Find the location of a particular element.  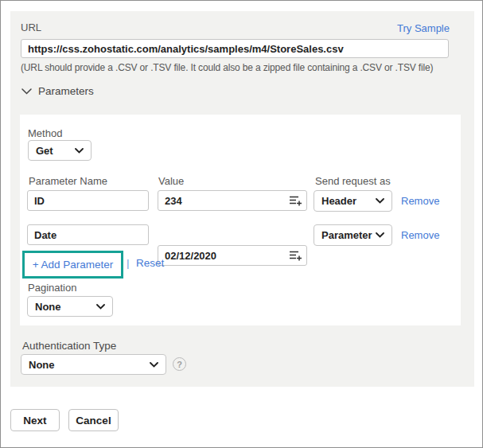

parameters-section-toggle: Parameters is located at coordinates (57, 91).